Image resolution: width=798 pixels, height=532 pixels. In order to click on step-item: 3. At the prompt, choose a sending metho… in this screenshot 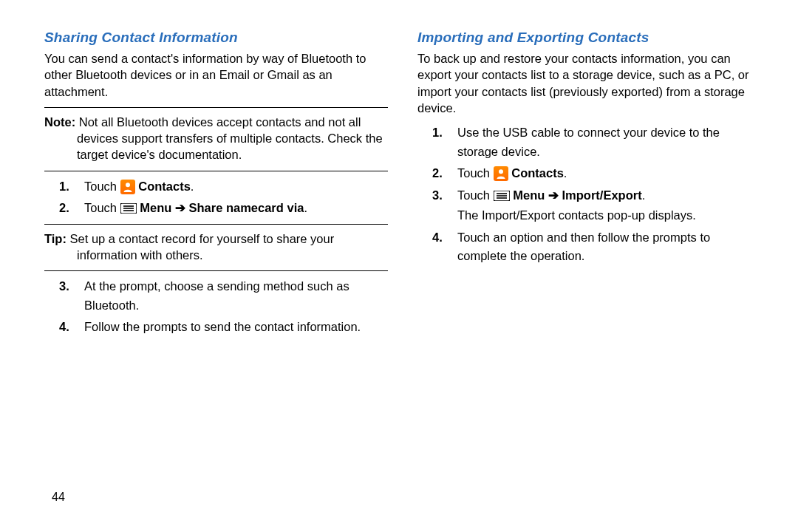, I will do `click(216, 296)`.